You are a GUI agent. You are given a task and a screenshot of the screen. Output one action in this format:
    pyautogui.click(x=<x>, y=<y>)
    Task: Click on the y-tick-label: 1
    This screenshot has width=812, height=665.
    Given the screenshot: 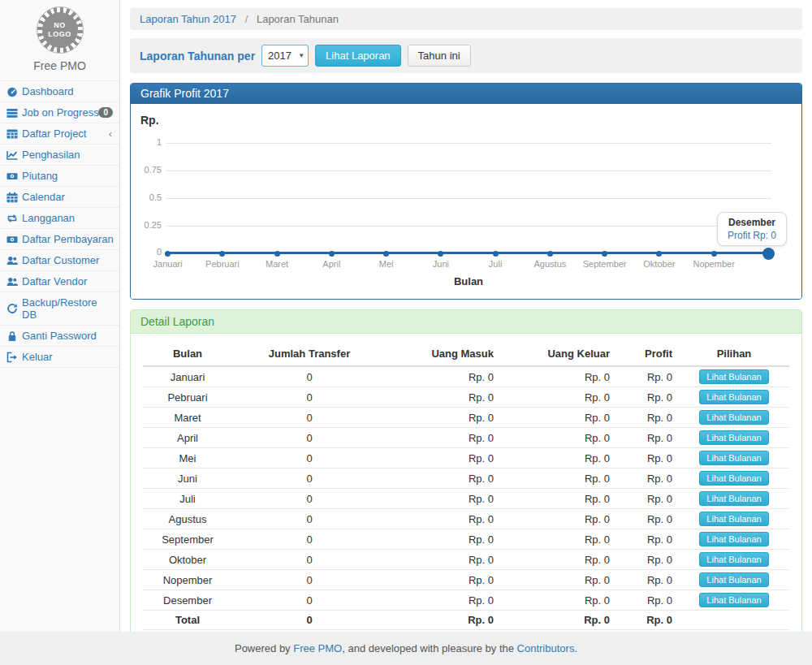 What is the action you would take?
    pyautogui.click(x=146, y=142)
    